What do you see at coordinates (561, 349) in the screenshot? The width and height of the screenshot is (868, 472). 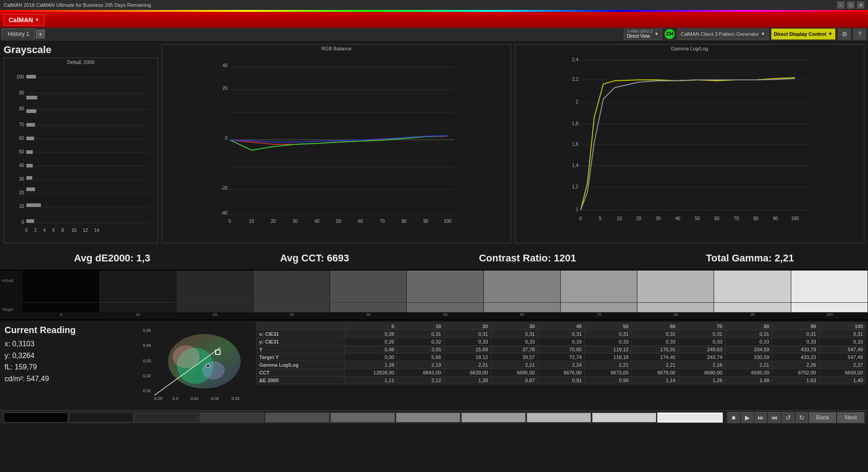 I see `table-row: Y0,463,6515,6937,7870,60119,12176,91249,…` at bounding box center [561, 349].